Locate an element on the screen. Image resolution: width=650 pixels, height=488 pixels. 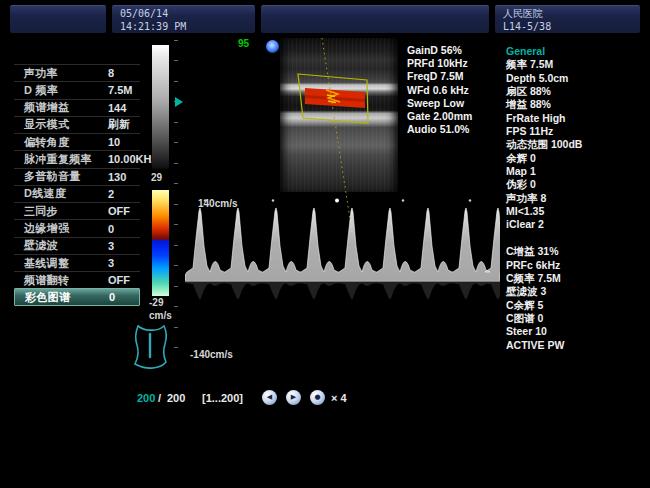
param-value: 0 is located at coordinates (111, 229).